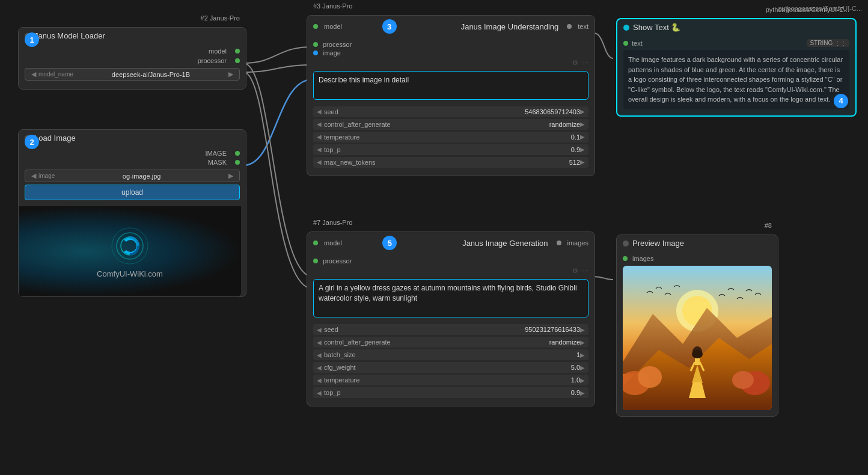 The width and height of the screenshot is (868, 475). I want to click on model-output-port, so click(237, 51).